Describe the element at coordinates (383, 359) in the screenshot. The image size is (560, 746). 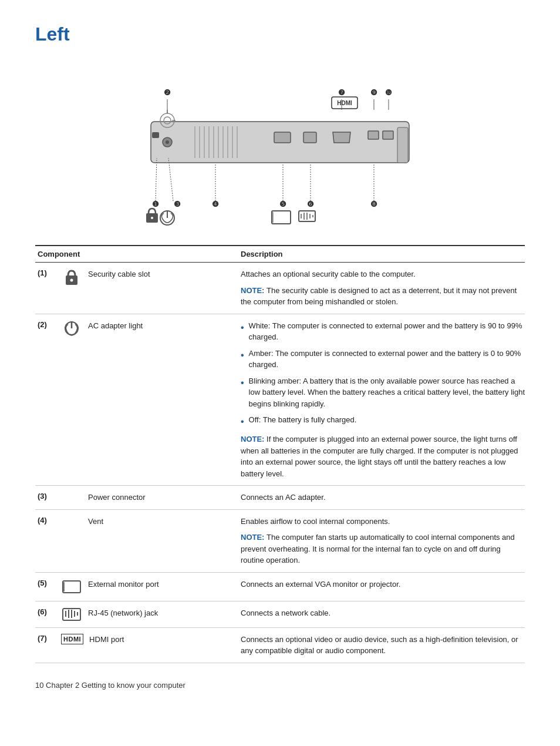
I see `list-item: • Amber: The computer is connected to ex…` at that location.